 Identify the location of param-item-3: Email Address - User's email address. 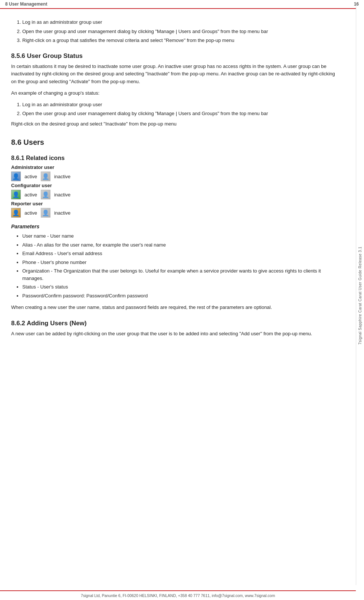
(182, 254).